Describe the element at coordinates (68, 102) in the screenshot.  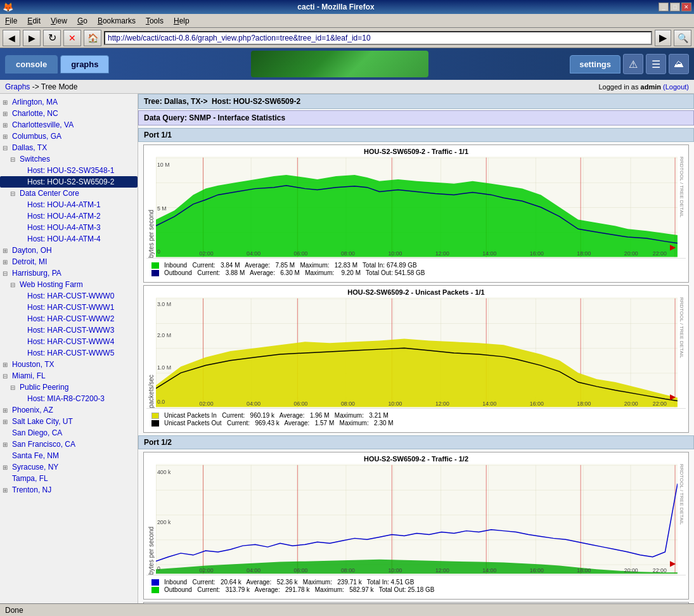
I see `sidebar-item-arlington: ⊞ Arlington, MA` at that location.